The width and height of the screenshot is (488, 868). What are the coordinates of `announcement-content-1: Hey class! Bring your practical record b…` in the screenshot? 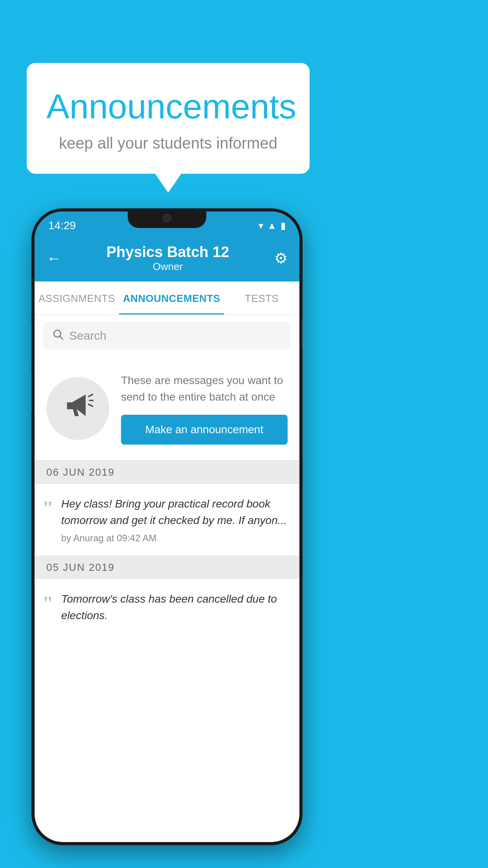 It's located at (174, 520).